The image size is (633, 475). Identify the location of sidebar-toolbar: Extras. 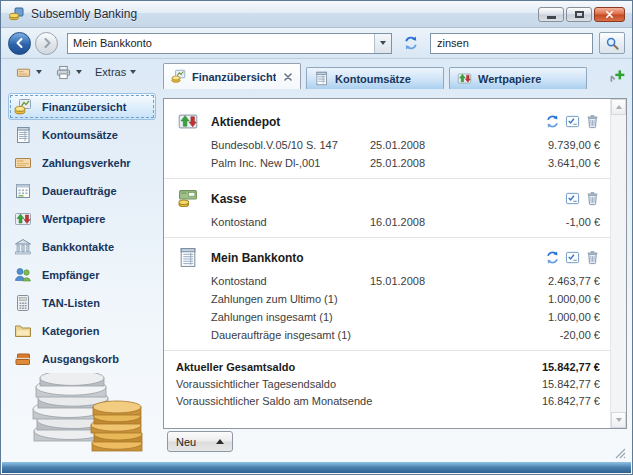
(82, 72).